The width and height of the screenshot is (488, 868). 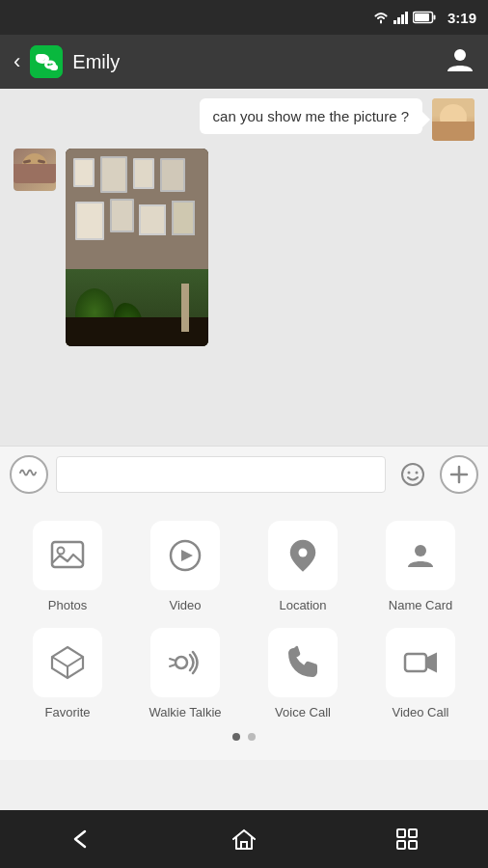 What do you see at coordinates (185, 673) in the screenshot?
I see `action-walkie-talkie: Walkie Talkie` at bounding box center [185, 673].